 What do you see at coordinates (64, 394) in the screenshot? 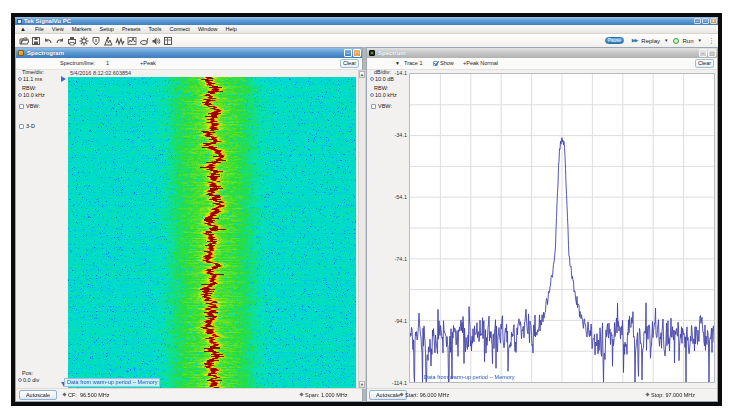
I see `cf-diamond-icon` at bounding box center [64, 394].